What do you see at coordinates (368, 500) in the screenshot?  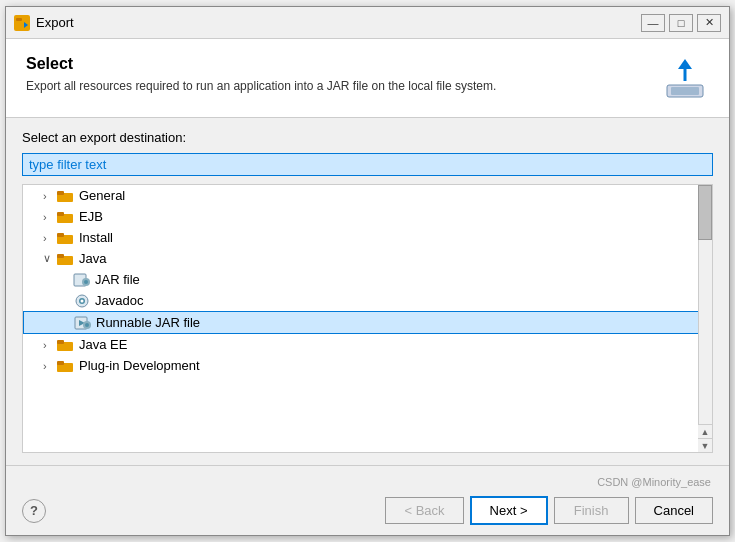 I see `bottom-section: CSDN @Minority_ease ? < Back Next > Fini…` at bounding box center [368, 500].